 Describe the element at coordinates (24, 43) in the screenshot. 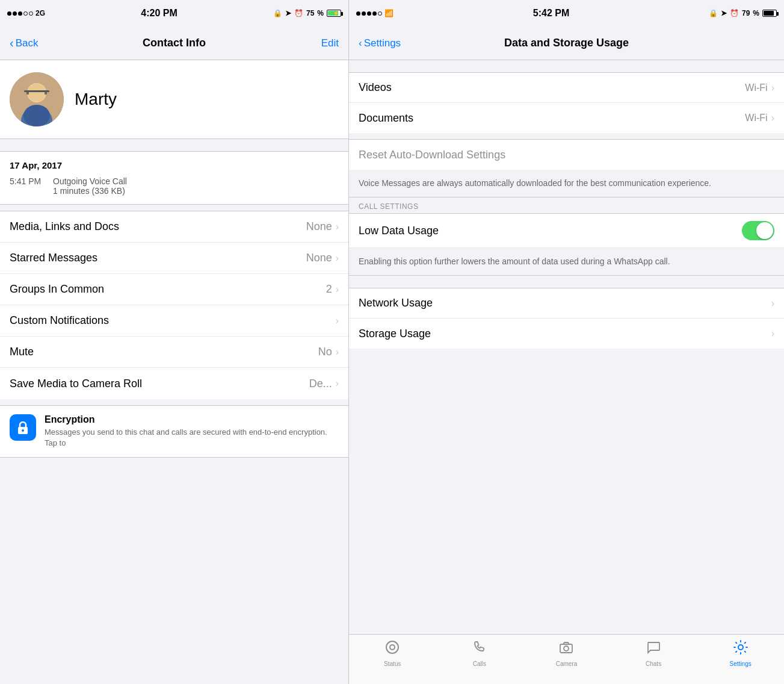

I see `back-button: ‹ Back` at that location.